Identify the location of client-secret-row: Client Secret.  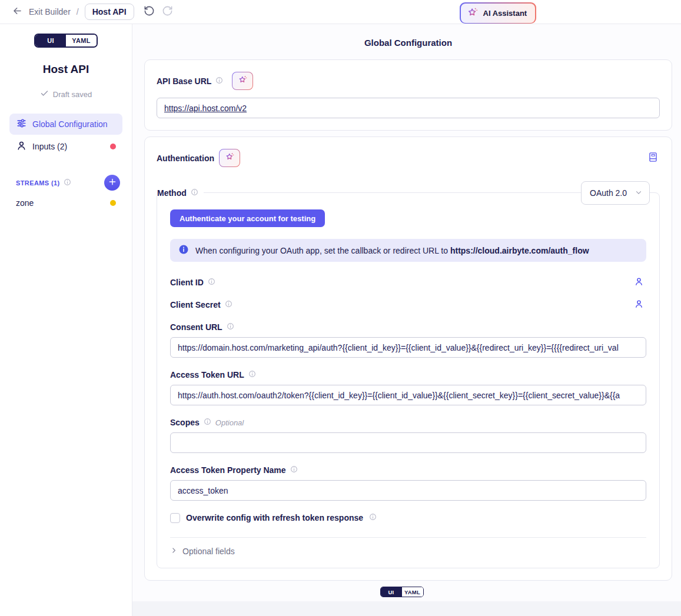
(408, 305).